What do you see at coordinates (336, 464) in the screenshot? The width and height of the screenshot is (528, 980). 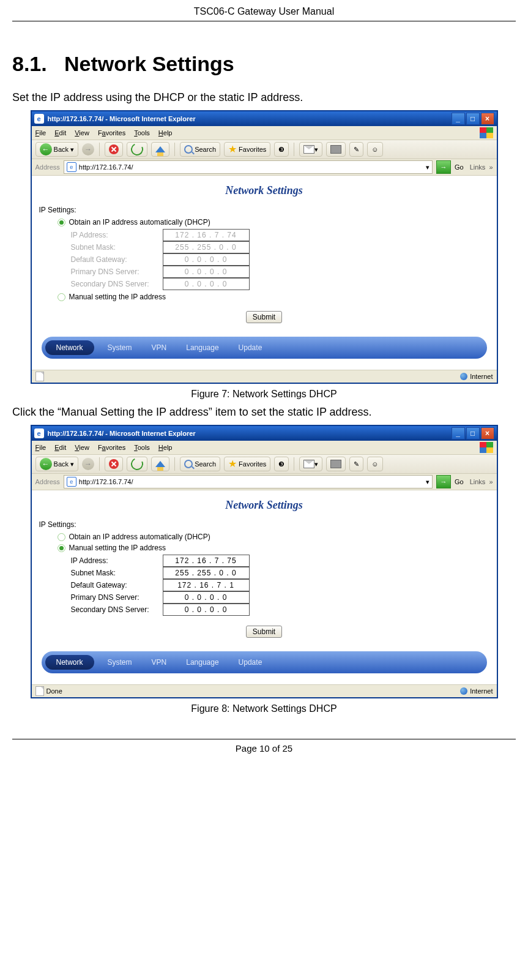 I see `printer-icon` at bounding box center [336, 464].